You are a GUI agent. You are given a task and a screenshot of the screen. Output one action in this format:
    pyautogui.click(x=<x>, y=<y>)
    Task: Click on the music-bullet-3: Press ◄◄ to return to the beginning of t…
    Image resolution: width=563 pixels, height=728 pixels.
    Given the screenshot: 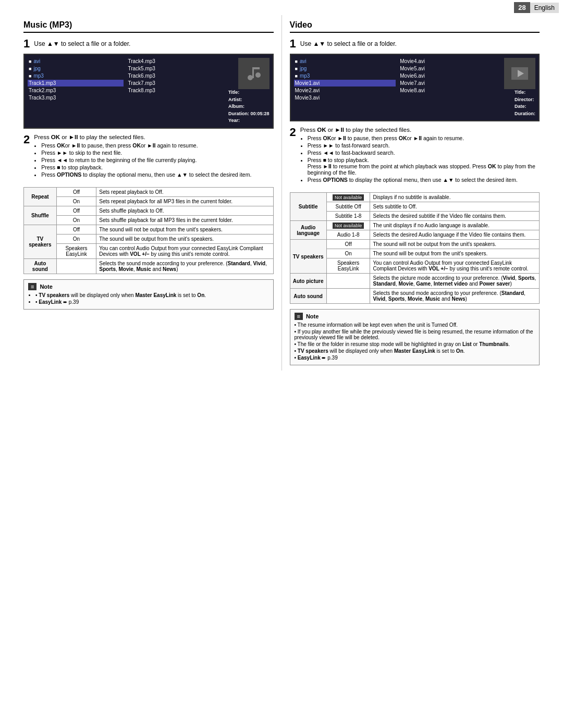 What is the action you would take?
    pyautogui.click(x=146, y=160)
    